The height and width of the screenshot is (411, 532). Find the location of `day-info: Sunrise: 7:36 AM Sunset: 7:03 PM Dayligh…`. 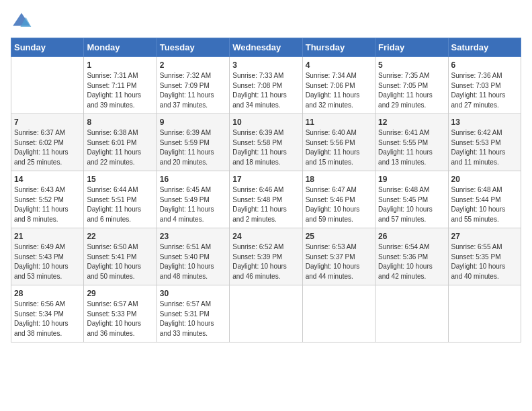

day-info: Sunrise: 7:36 AM Sunset: 7:03 PM Dayligh… is located at coordinates (485, 91).